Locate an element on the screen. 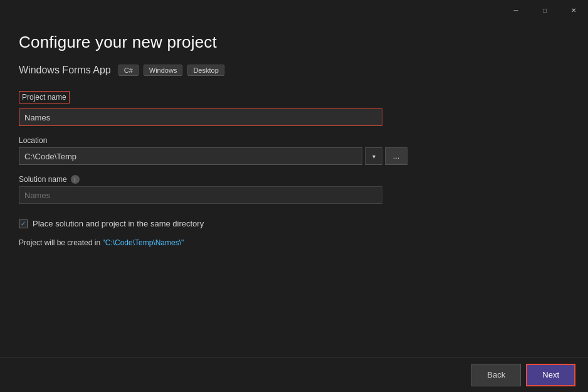 The image size is (588, 392). location-dropdown-button: ▾ is located at coordinates (374, 156).